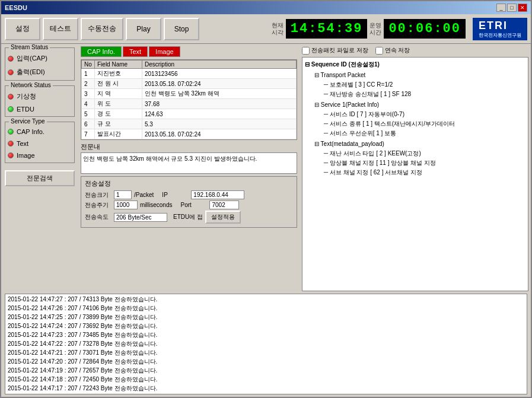 Image resolution: width=532 pixels, height=398 pixels. Describe the element at coordinates (11, 59) in the screenshot. I see `cap-input-led` at that location.